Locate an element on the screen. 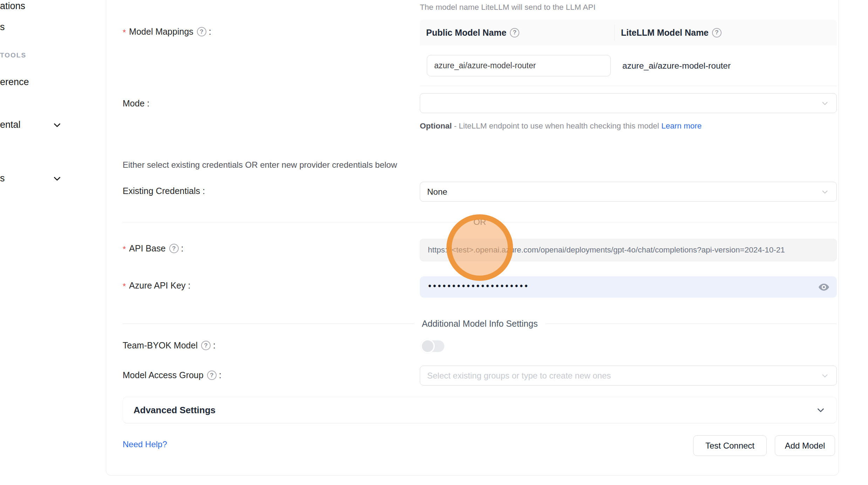  existing-credentials-value: None is located at coordinates (437, 192).